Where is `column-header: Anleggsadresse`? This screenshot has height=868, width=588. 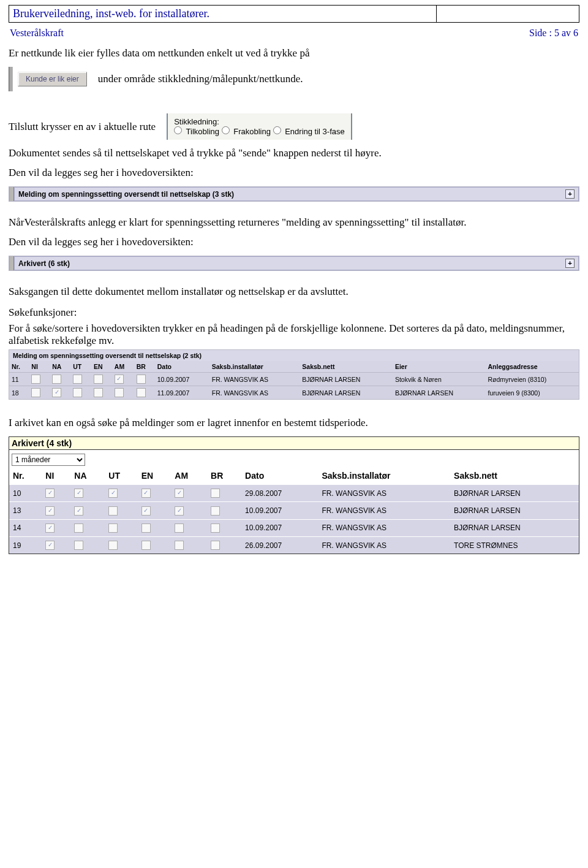 column-header: Anleggsadresse is located at coordinates (532, 367).